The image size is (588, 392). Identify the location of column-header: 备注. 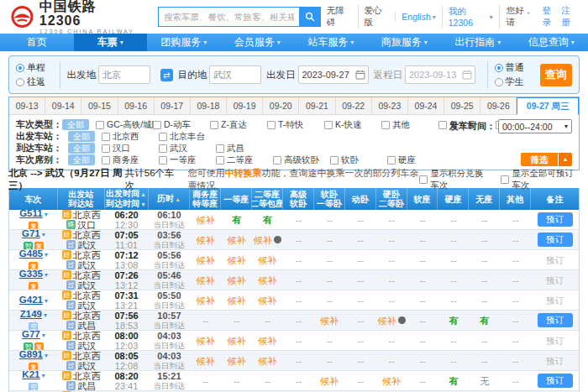
(554, 199).